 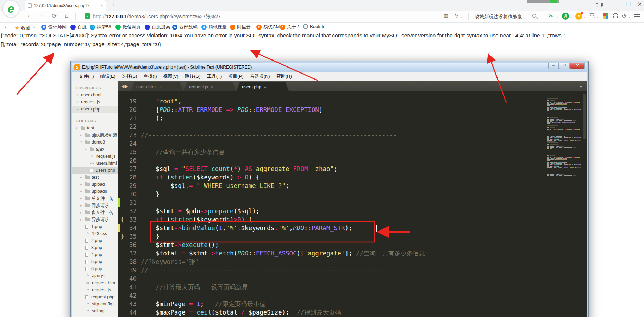 What do you see at coordinates (624, 16) in the screenshot?
I see `undo-icon: ↺` at bounding box center [624, 16].